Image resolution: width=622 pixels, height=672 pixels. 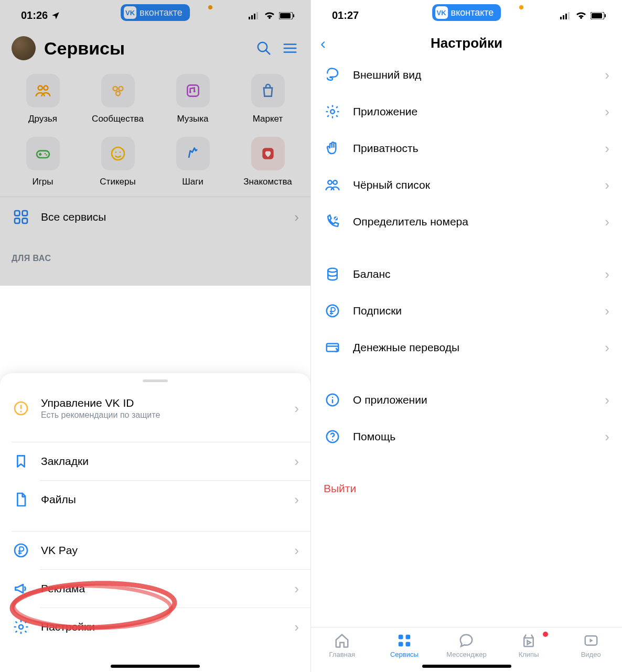 I want to click on service-communities: Сообщества, so click(x=117, y=99).